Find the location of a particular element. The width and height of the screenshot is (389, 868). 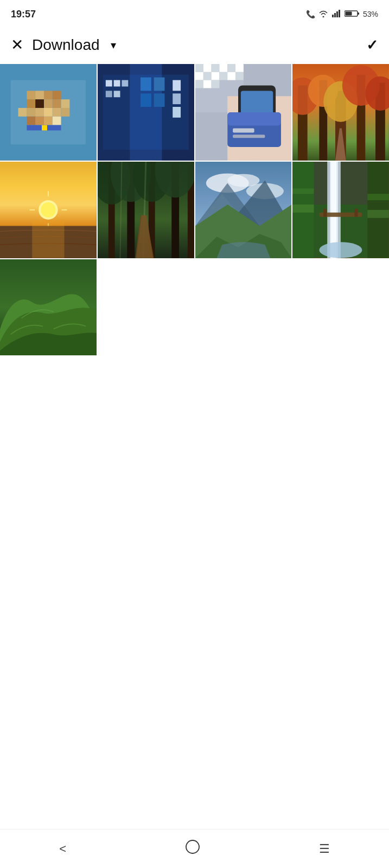

battery-icon is located at coordinates (352, 14).